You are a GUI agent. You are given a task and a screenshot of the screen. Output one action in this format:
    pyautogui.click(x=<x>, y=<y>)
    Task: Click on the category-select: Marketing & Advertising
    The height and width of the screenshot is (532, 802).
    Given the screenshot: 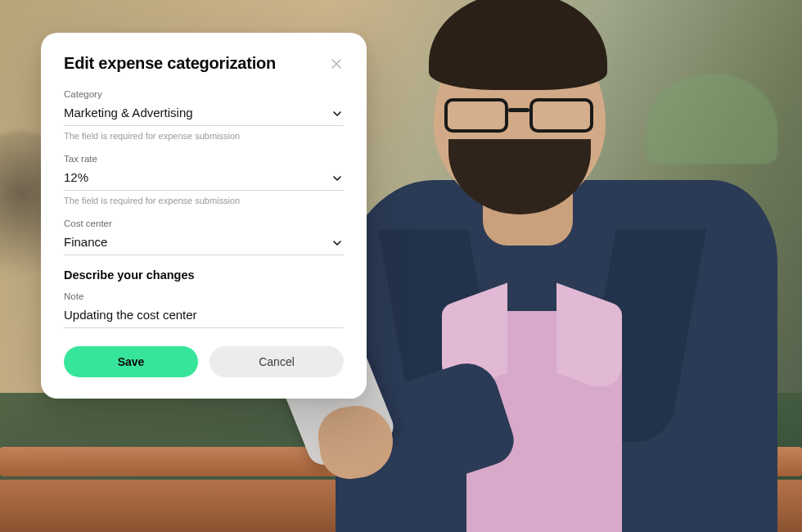 What is the action you would take?
    pyautogui.click(x=204, y=115)
    